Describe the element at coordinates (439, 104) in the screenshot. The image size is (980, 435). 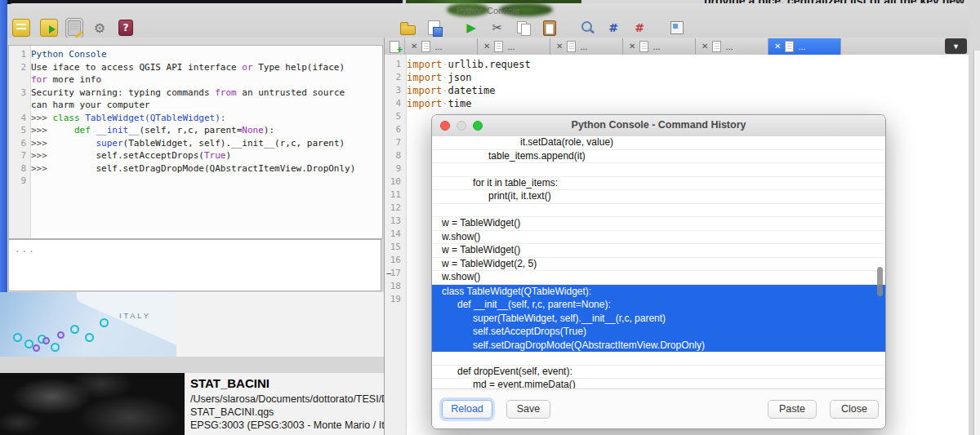
I see `code-text: import·time` at that location.